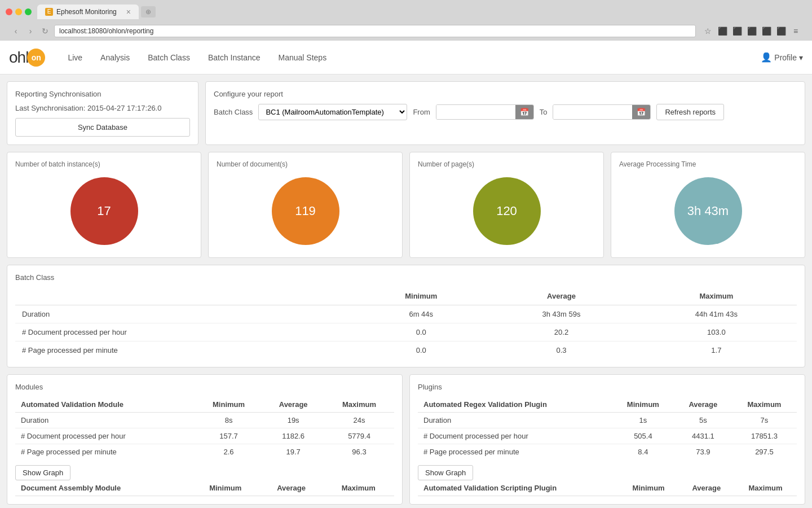 Image resolution: width=812 pixels, height=508 pixels. I want to click on logo-on-badge: on, so click(36, 58).